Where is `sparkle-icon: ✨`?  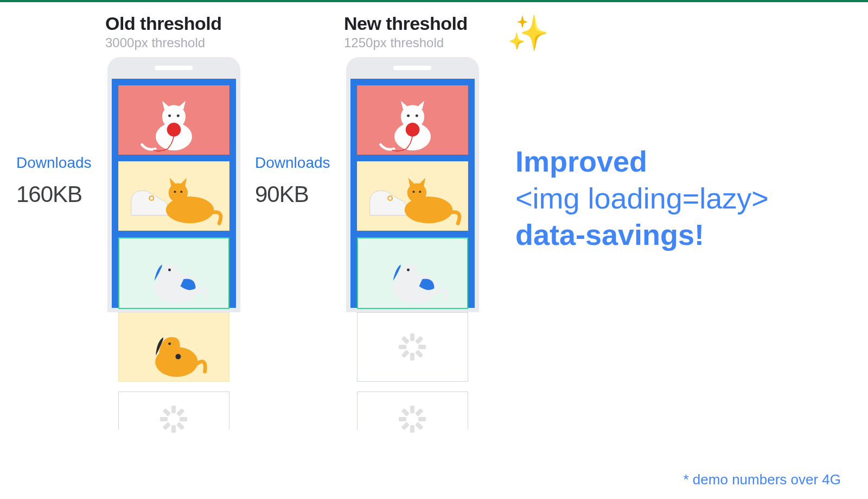
sparkle-icon: ✨ is located at coordinates (528, 33).